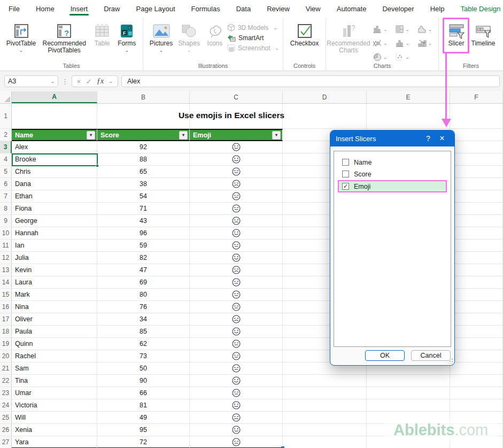 This screenshot has width=503, height=448. What do you see at coordinates (345, 186) in the screenshot?
I see `checkbox-checked-icon: ✓` at bounding box center [345, 186].